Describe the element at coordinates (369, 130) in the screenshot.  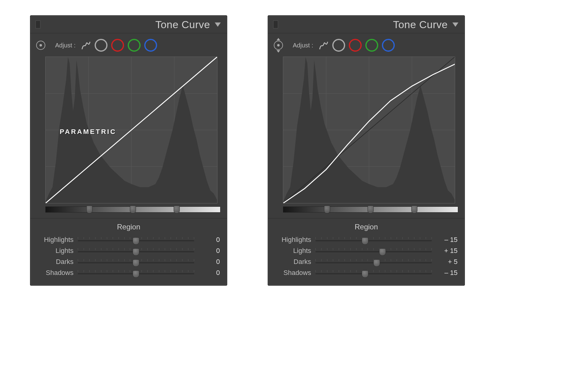
I see `tone-curve-graph` at that location.